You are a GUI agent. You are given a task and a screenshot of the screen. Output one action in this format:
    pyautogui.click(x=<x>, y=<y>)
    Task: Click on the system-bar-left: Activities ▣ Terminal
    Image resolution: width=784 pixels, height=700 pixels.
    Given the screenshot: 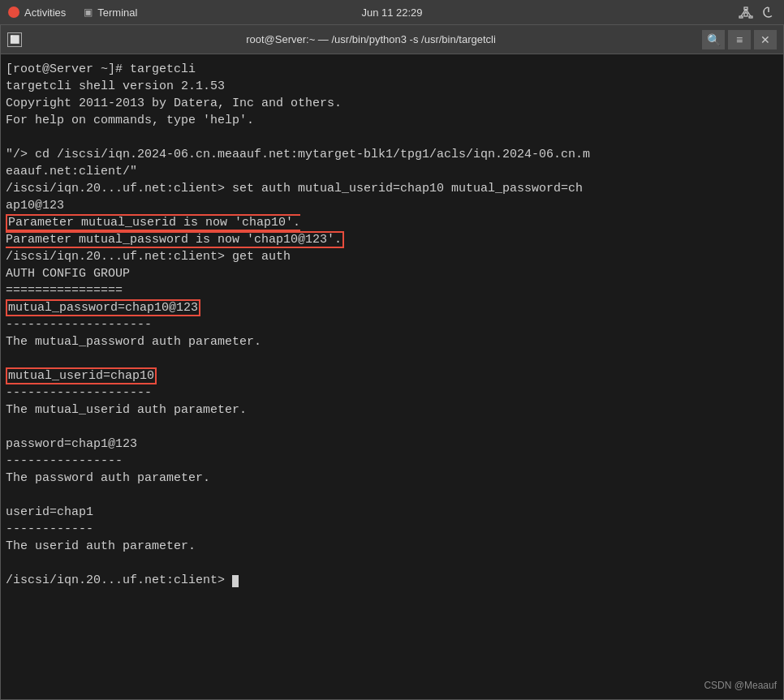 What is the action you would take?
    pyautogui.click(x=73, y=13)
    